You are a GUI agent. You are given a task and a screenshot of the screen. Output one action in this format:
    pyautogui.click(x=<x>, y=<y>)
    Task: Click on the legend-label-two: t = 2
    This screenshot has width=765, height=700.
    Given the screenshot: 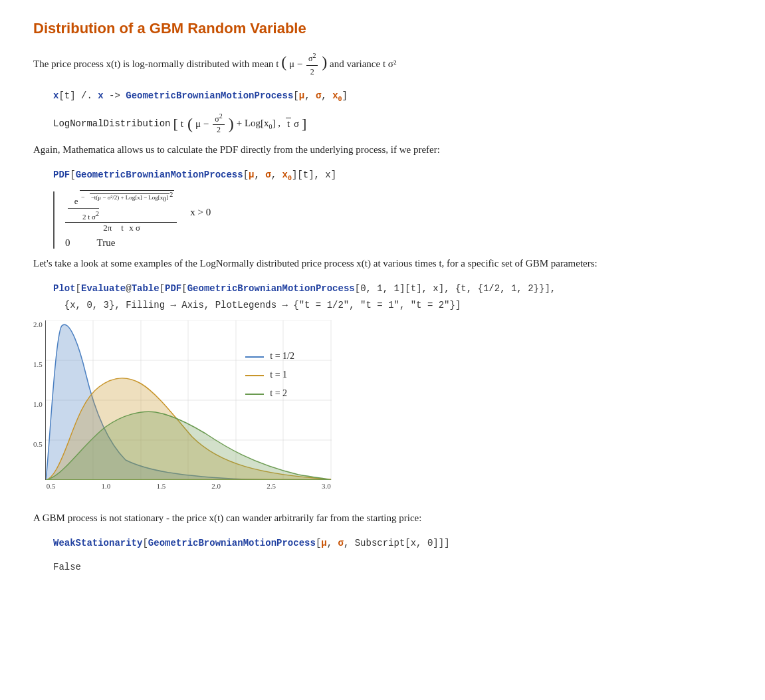 What is the action you would take?
    pyautogui.click(x=278, y=394)
    